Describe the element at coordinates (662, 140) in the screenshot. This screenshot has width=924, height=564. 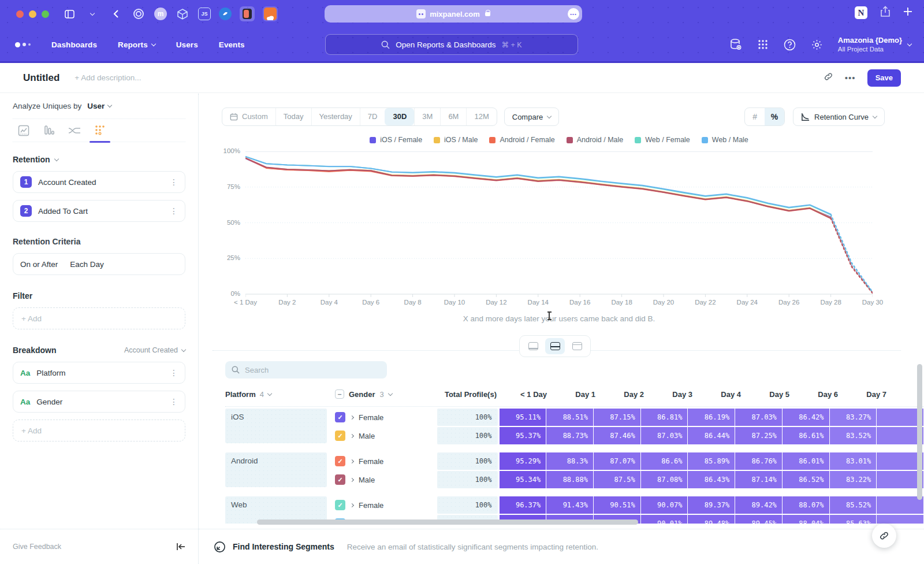
I see `legend-item: Web / Female` at that location.